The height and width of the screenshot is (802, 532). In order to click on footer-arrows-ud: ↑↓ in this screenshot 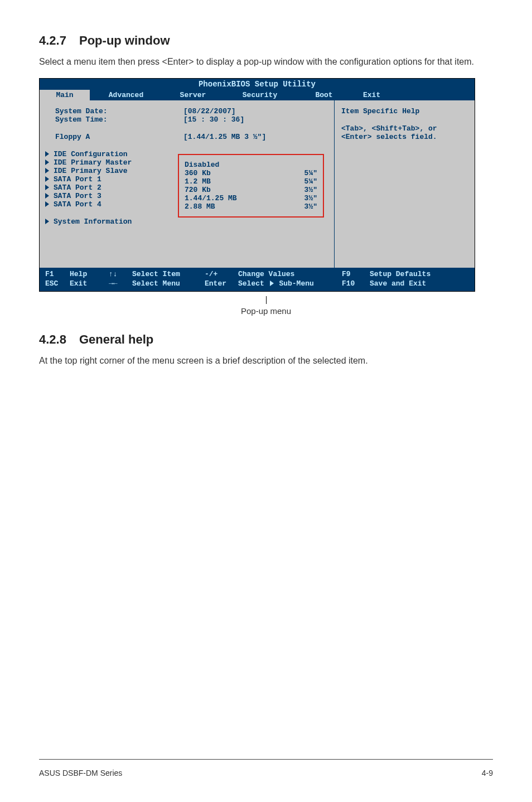, I will do `click(120, 274)`.